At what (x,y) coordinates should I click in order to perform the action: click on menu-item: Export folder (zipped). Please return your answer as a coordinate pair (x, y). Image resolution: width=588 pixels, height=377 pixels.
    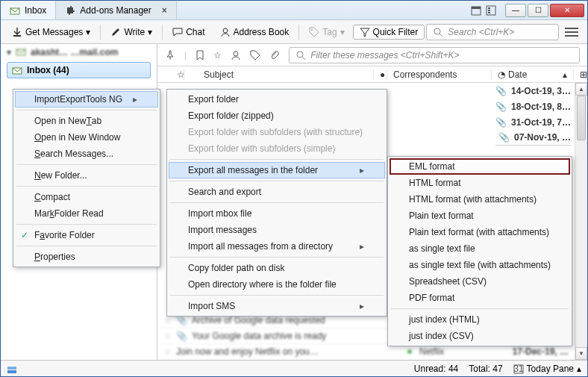
    Looking at the image, I should click on (277, 116).